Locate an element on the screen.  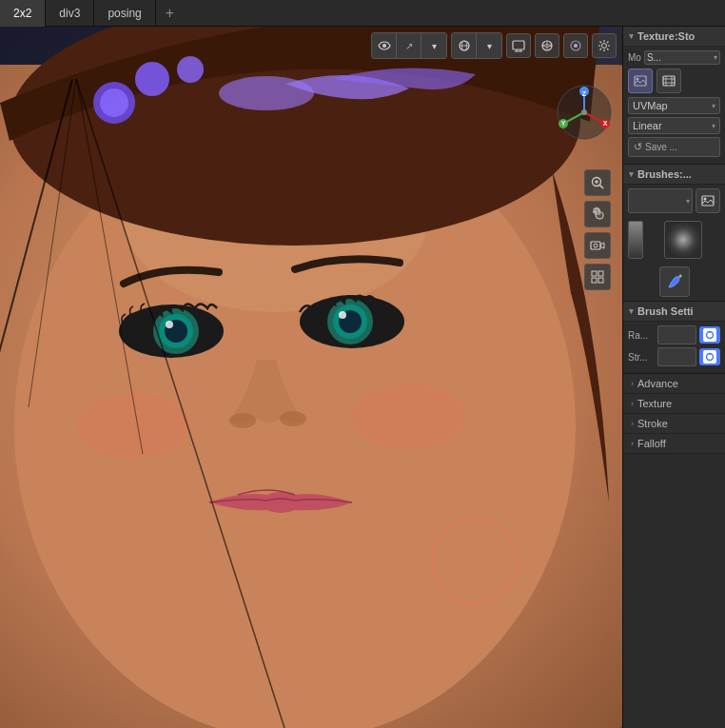
viewport-toolbar: ↗ ▾ ▾ is located at coordinates (494, 46).